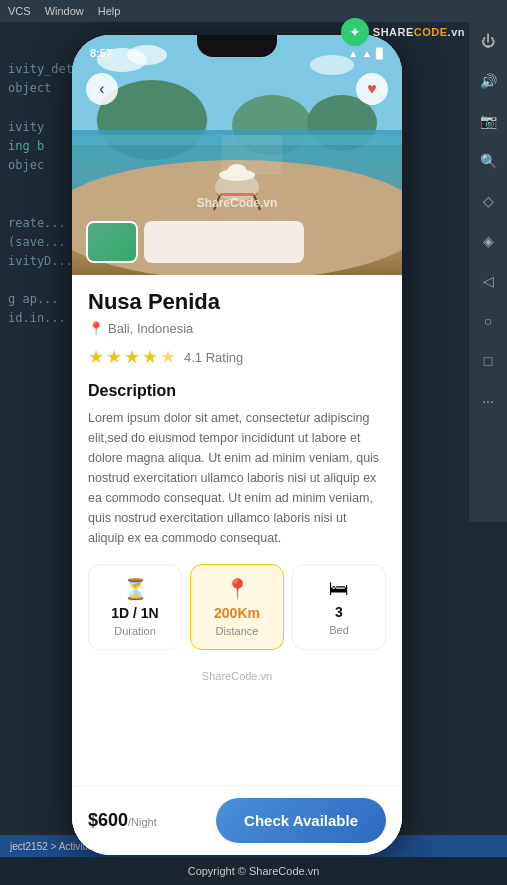  What do you see at coordinates (488, 161) in the screenshot?
I see `zoom-icon: 🔍` at bounding box center [488, 161].